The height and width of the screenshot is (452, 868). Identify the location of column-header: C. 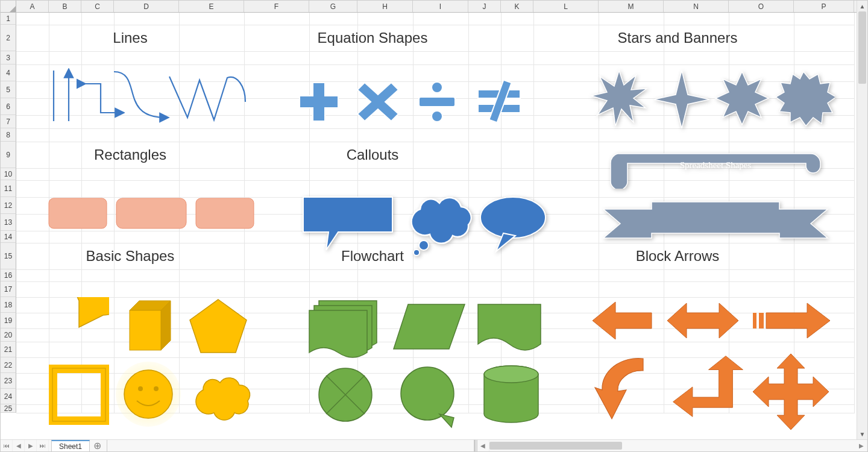
(98, 6).